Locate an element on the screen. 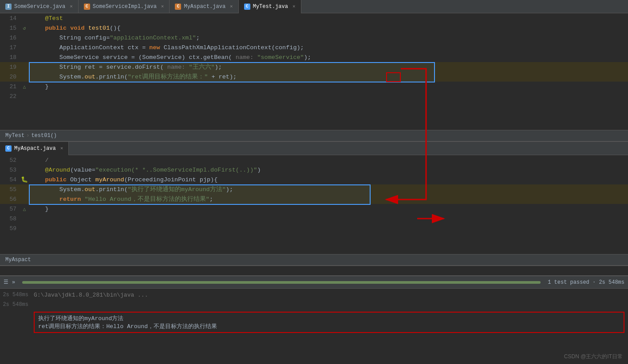 The width and height of the screenshot is (628, 364). line-num-58: 58 is located at coordinates (10, 219).